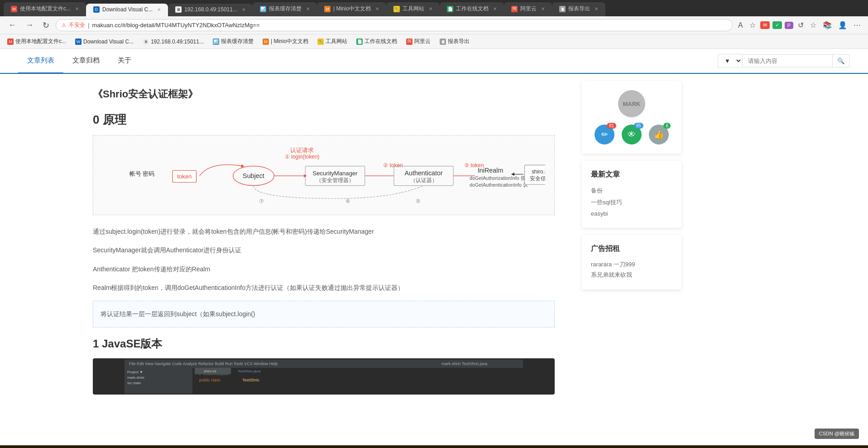 The height and width of the screenshot is (448, 868). I want to click on bookmark-7: 📄 工作在线文档, so click(377, 42).